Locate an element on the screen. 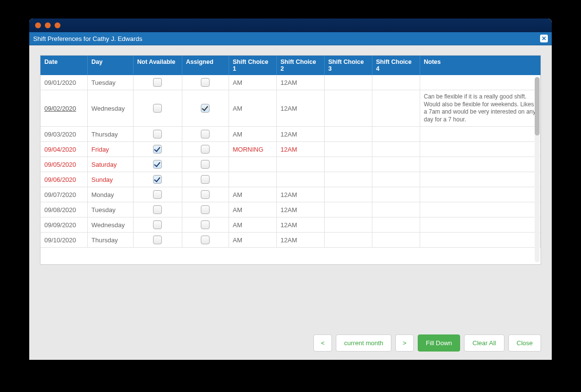 The height and width of the screenshot is (392, 581). table-row: 09/10/2020ThursdayAM12AM is located at coordinates (290, 240).